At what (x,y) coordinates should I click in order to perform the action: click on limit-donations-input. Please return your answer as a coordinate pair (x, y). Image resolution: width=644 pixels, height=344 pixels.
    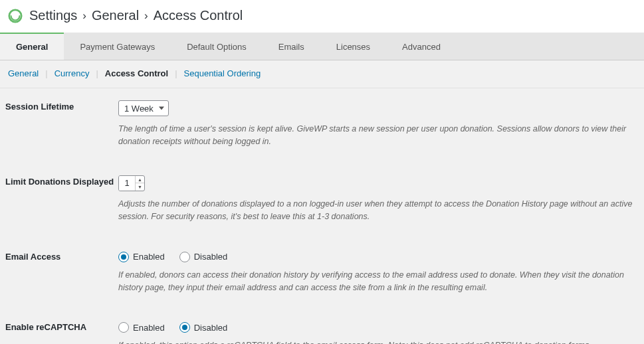
    Looking at the image, I should click on (127, 183).